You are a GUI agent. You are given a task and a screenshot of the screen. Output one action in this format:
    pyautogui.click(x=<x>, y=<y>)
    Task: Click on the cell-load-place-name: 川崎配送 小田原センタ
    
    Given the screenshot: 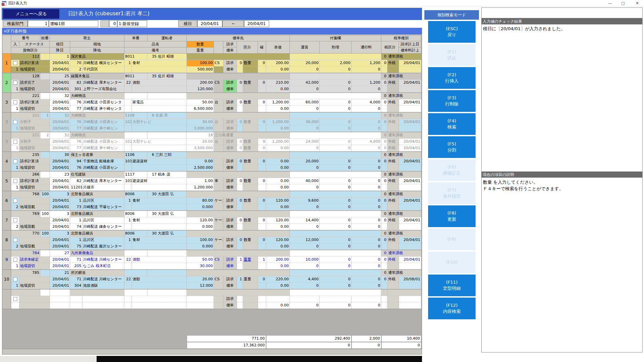 What is the action you would take?
    pyautogui.click(x=103, y=102)
    